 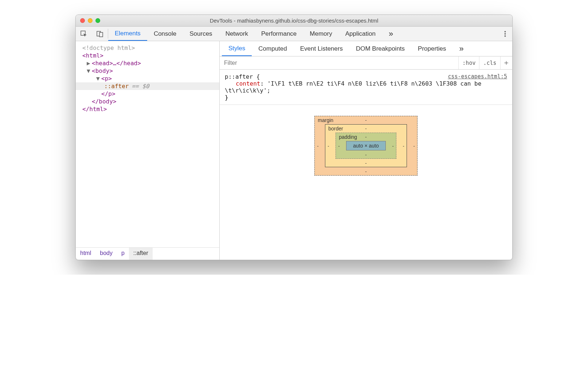 What do you see at coordinates (348, 137) in the screenshot?
I see `padding-label: padding` at bounding box center [348, 137].